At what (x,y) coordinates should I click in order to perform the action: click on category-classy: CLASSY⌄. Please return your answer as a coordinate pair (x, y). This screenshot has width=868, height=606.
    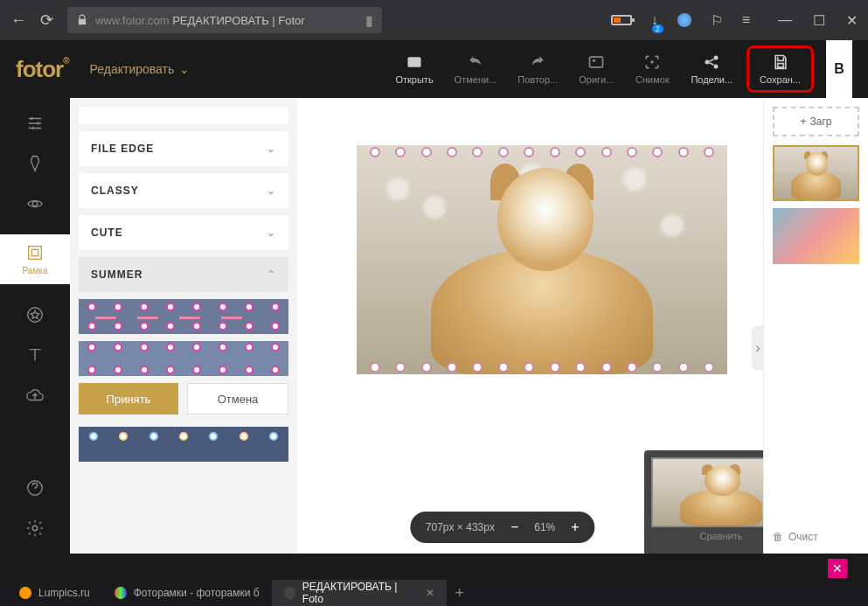
    Looking at the image, I should click on (184, 191).